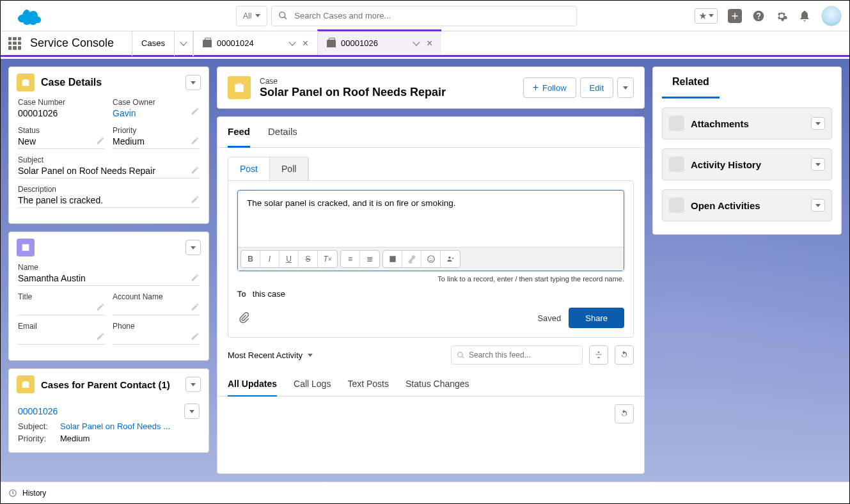 The height and width of the screenshot is (504, 850). What do you see at coordinates (626, 88) in the screenshot?
I see `more-actions-button` at bounding box center [626, 88].